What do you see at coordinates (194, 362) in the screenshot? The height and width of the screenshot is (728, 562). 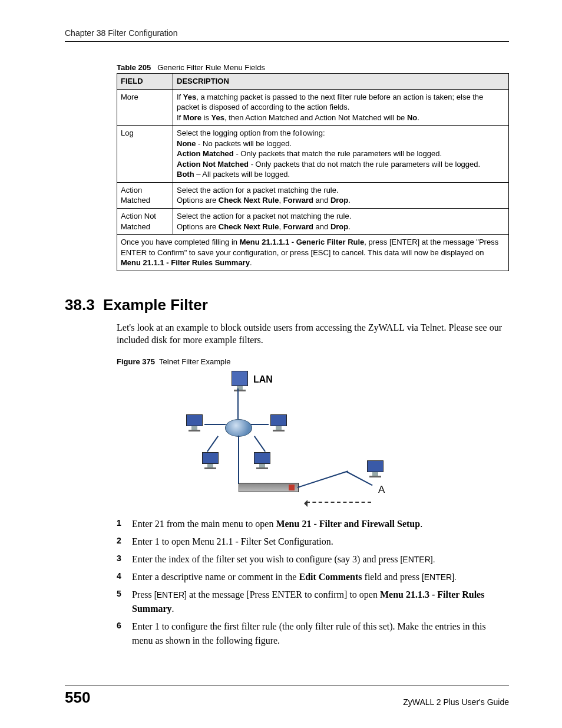 I see `figure-caption-title: Telnet Filter Example` at bounding box center [194, 362].